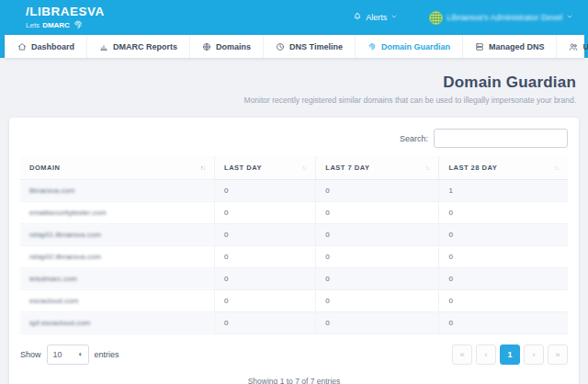  I want to click on domain-cell: relay01.libraesva.com, so click(118, 235).